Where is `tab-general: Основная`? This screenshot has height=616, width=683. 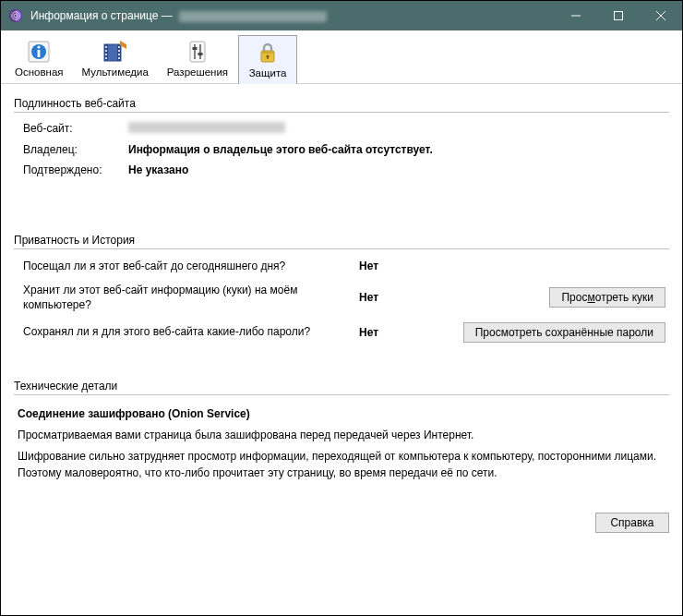 tab-general: Основная is located at coordinates (39, 59).